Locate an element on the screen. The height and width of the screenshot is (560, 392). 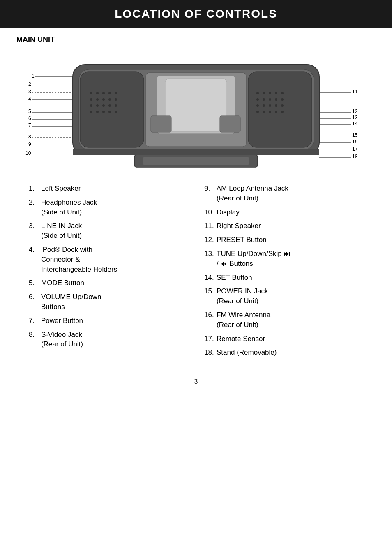
item-label: Right Speaker is located at coordinates (290, 226).